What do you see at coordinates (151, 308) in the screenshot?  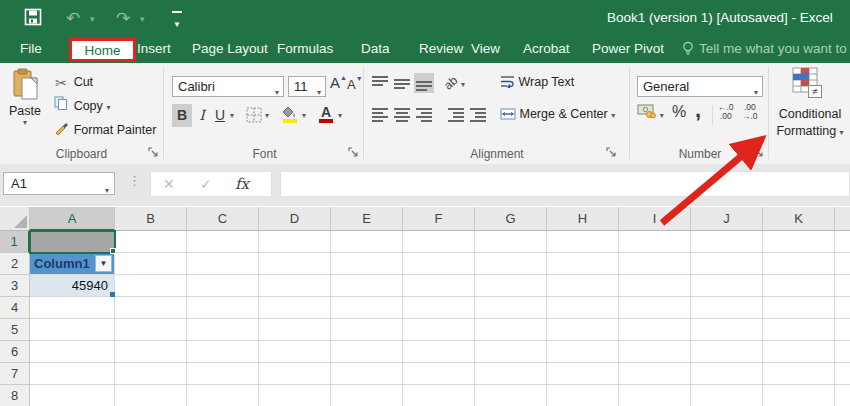 I see `cell-B4` at bounding box center [151, 308].